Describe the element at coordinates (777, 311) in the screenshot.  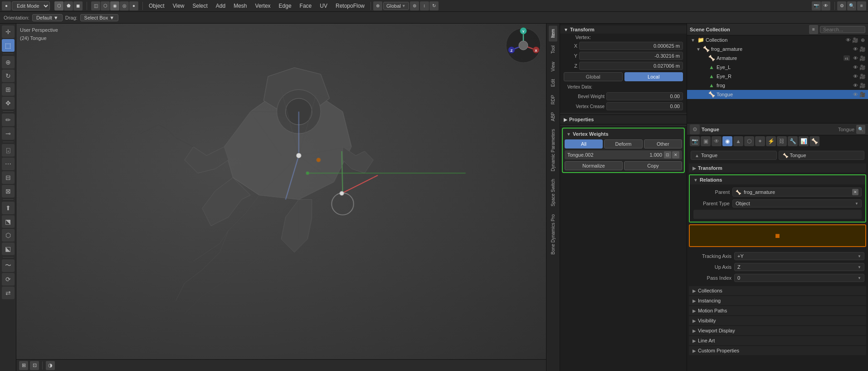
I see `motion-paths-header: ▶ Motion Paths` at that location.